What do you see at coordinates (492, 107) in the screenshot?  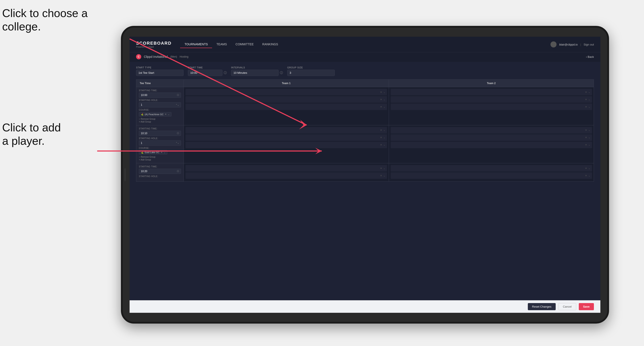 I see `team2-player-slot-1-3: ✕ ⌄` at bounding box center [492, 107].